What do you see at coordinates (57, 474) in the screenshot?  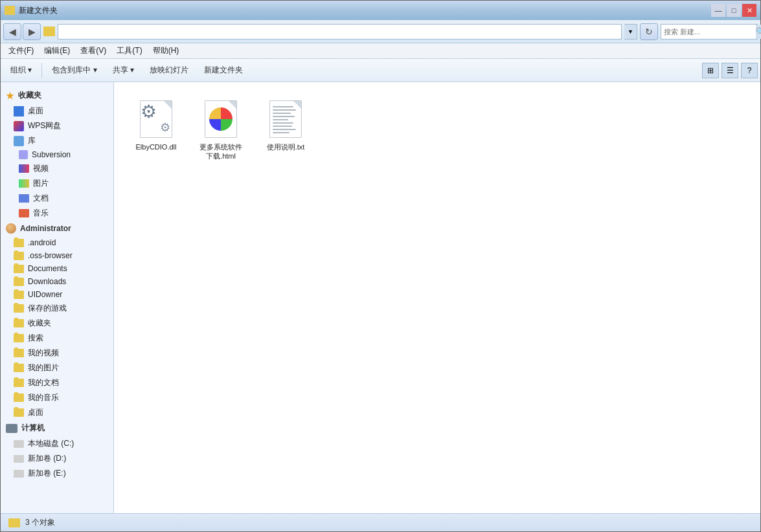 I see `sidebar-item-disk-e: 新加卷 (E:)` at bounding box center [57, 474].